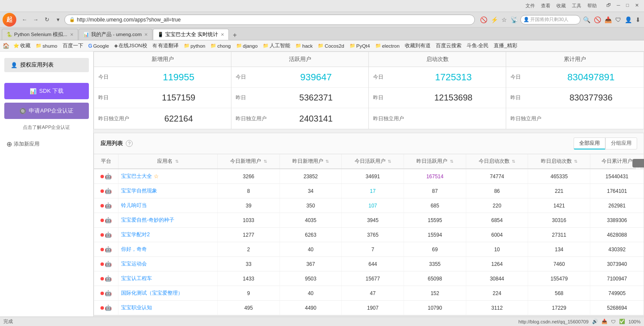 This screenshot has width=644, height=326. What do you see at coordinates (561, 6) in the screenshot?
I see `bookmarks-menu: 收藏` at bounding box center [561, 6].